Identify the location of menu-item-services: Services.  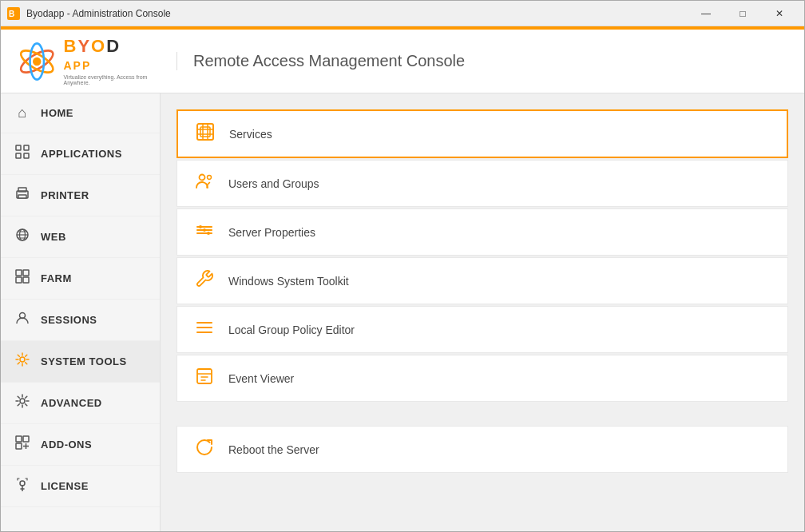
(482, 134).